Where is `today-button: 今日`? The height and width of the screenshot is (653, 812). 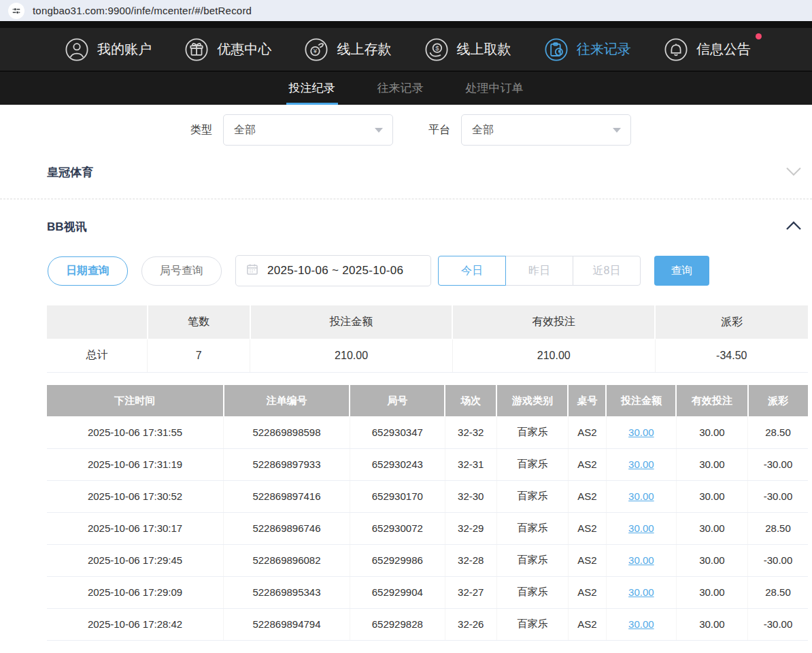 today-button: 今日 is located at coordinates (472, 271).